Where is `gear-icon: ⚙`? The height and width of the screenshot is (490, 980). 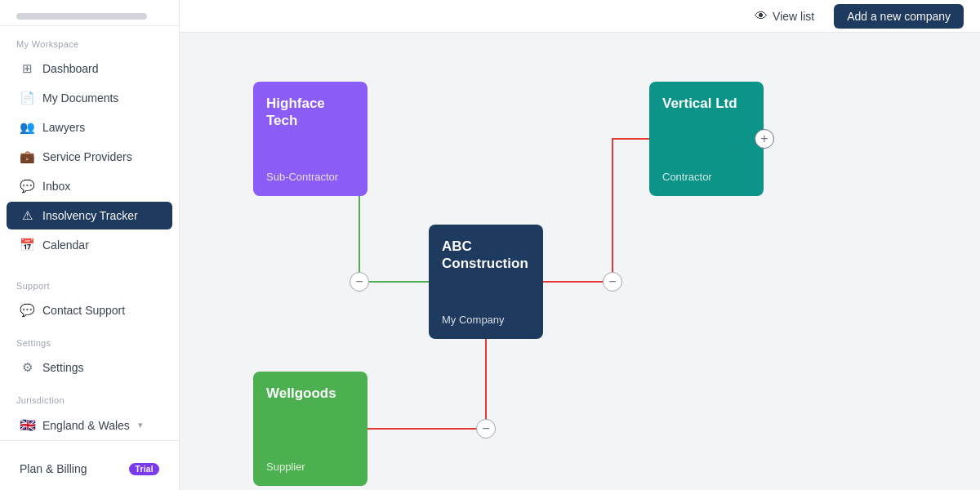 gear-icon: ⚙ is located at coordinates (27, 368).